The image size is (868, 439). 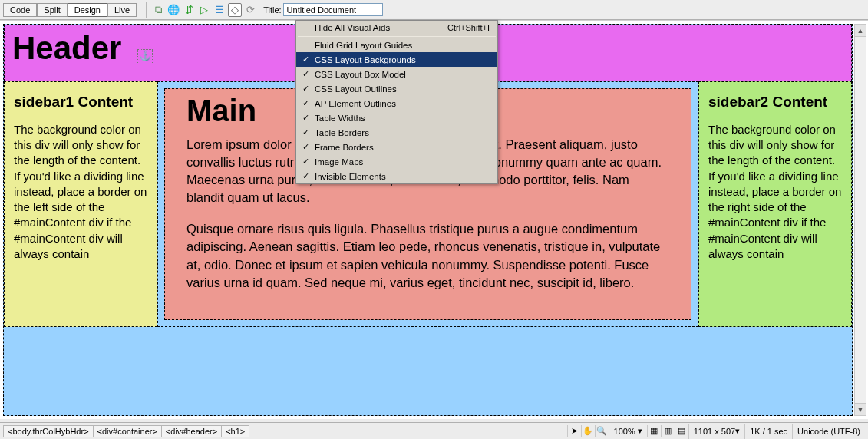 What do you see at coordinates (402, 147) in the screenshot?
I see `menu-label: Frame Borders` at bounding box center [402, 147].